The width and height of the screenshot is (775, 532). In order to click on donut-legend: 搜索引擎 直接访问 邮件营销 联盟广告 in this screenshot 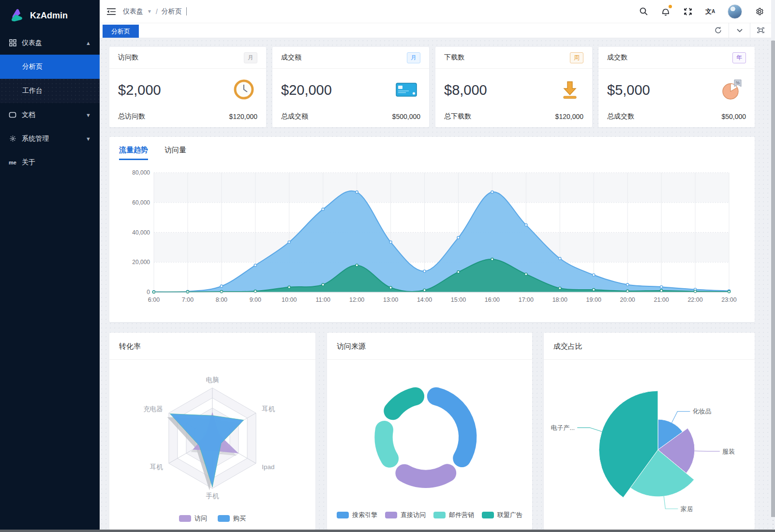, I will do `click(430, 515)`.